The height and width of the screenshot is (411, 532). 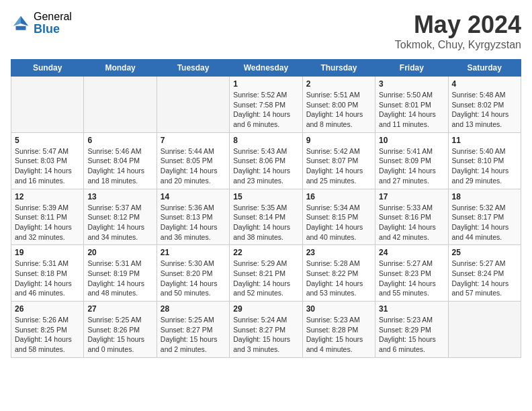 What do you see at coordinates (193, 253) in the screenshot?
I see `day-number: 21` at bounding box center [193, 253].